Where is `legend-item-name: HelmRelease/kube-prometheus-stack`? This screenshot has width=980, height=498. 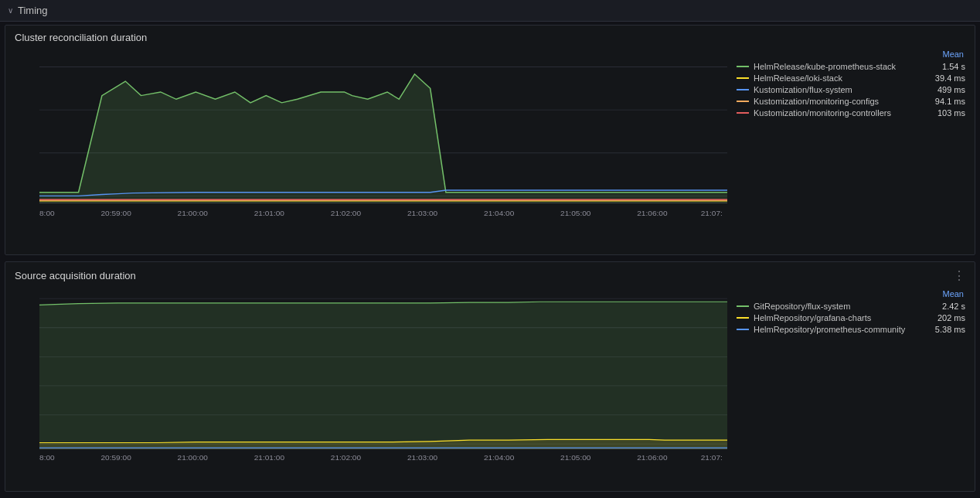
legend-item-name: HelmRelease/kube-prometheus-stack is located at coordinates (837, 67).